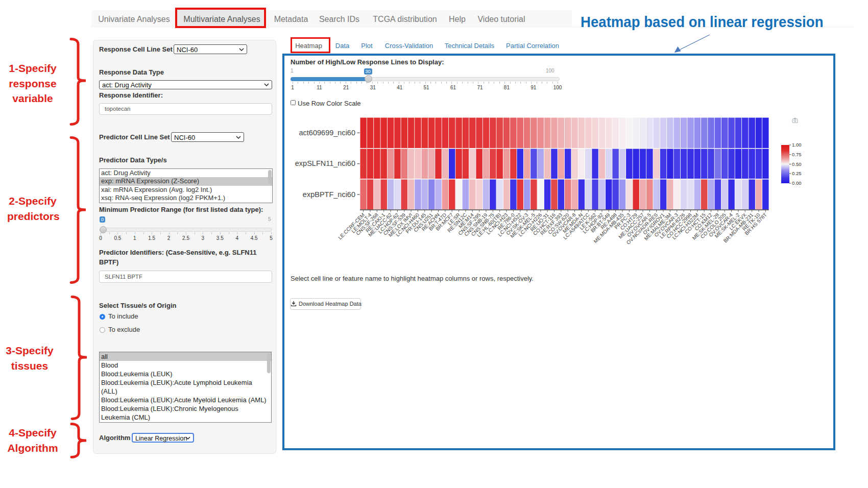 This screenshot has height=488, width=868. What do you see at coordinates (797, 164) in the screenshot?
I see `svg-text: 0.50` at bounding box center [797, 164].